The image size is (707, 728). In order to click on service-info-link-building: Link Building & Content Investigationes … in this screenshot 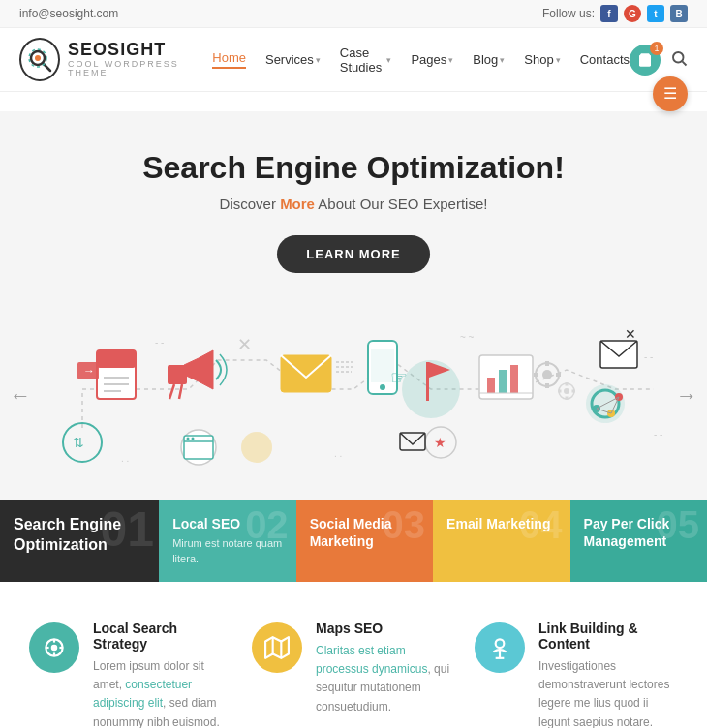, I will do `click(608, 674)`.